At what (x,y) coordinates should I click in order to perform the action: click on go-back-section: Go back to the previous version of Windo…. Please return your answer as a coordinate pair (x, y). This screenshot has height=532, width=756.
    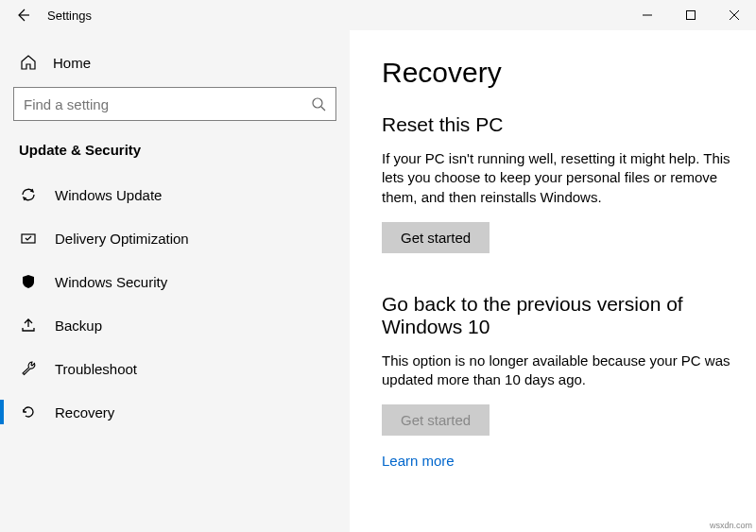
    Looking at the image, I should click on (558, 365).